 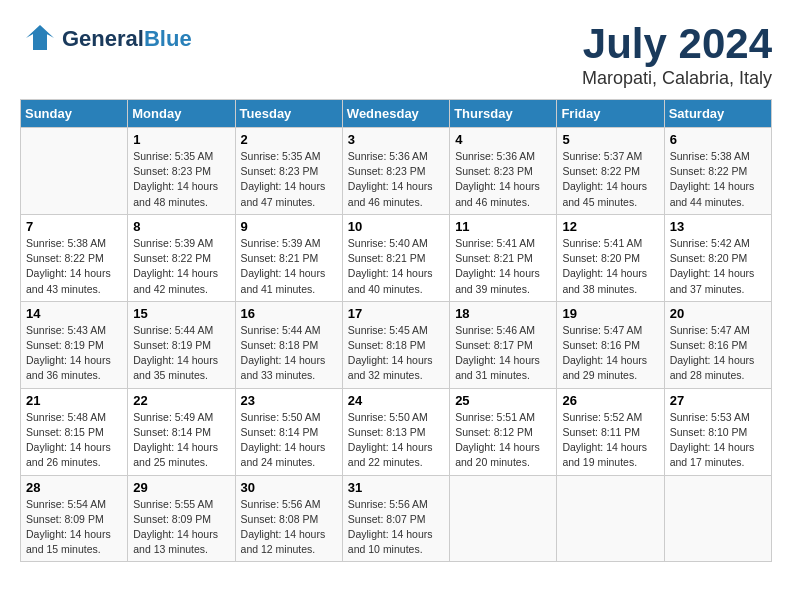 What do you see at coordinates (396, 432) in the screenshot?
I see `calendar-cell: 24Sunrise: 5:50 AM Sunset: 8:13 PM Dayli…` at bounding box center [396, 432].